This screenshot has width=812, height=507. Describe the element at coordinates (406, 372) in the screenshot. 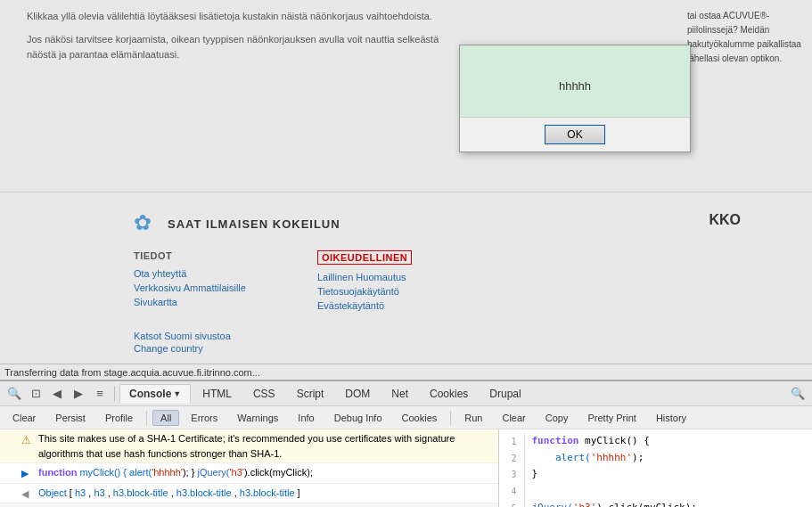

I see `status-bar: Transferring data from stage.acquia.acuv…` at that location.